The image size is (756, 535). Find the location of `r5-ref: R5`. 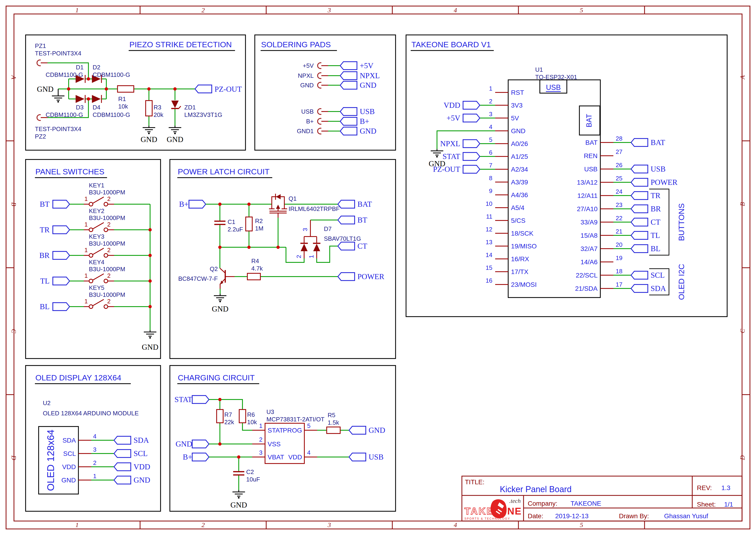

r5-ref: R5 is located at coordinates (331, 415).